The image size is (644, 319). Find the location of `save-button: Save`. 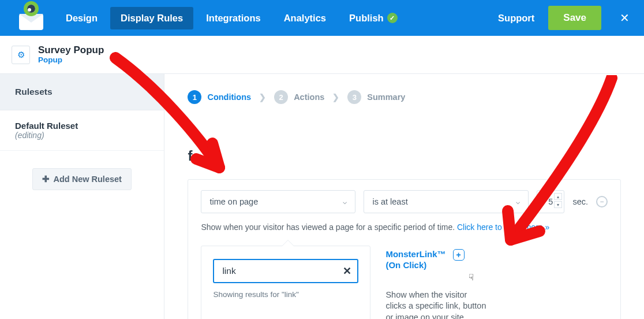

save-button: Save is located at coordinates (575, 18).